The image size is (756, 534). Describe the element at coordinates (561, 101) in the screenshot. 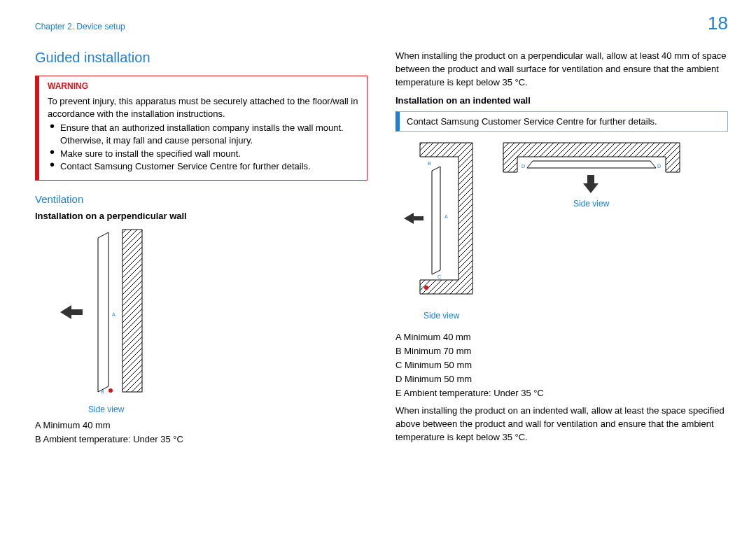

I see `indented-title: Installation on an indented wall` at that location.